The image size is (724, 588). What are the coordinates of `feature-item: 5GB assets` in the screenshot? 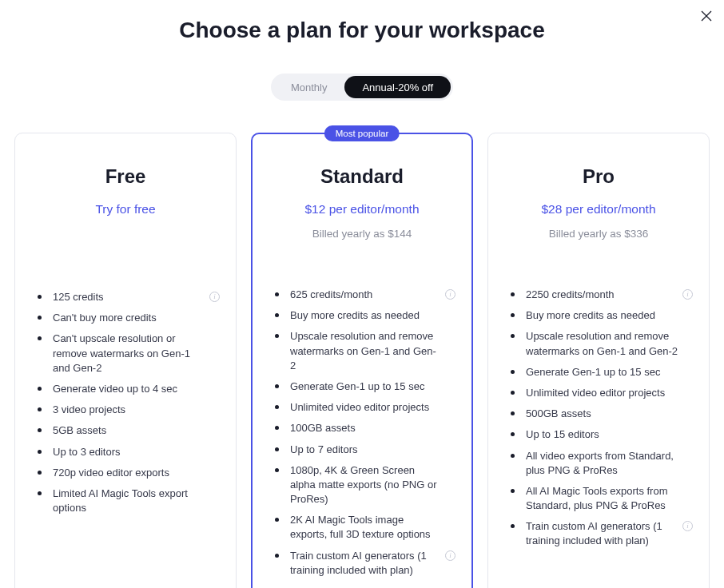 It's located at (125, 431).